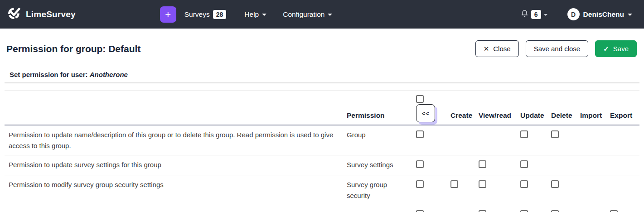 This screenshot has width=644, height=212. I want to click on view-read-column-header: View/read, so click(495, 118).